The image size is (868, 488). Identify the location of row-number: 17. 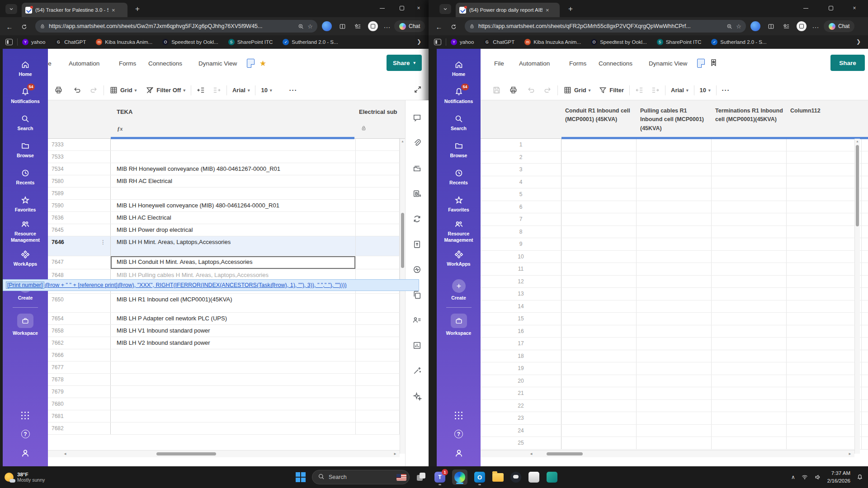
(521, 343).